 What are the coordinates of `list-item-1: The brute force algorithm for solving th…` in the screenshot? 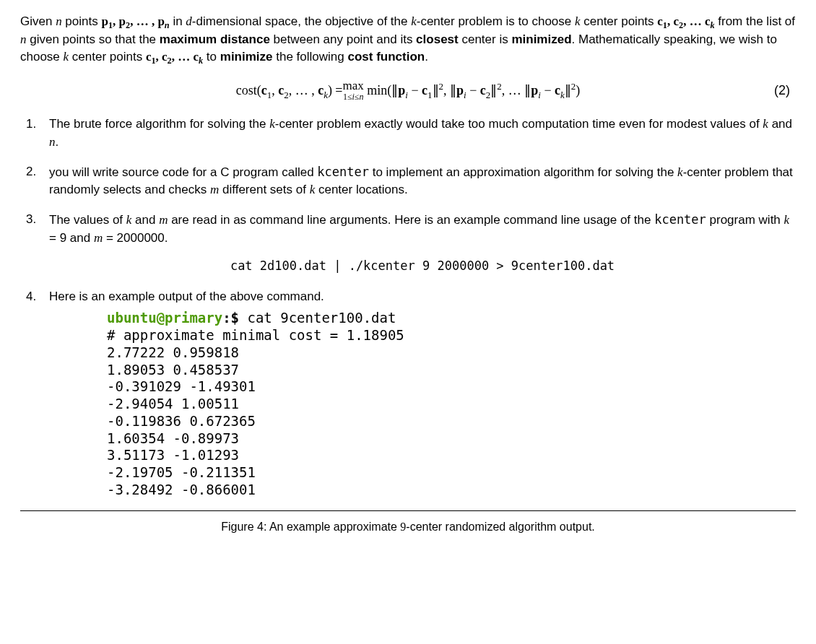 It's located at (422, 133).